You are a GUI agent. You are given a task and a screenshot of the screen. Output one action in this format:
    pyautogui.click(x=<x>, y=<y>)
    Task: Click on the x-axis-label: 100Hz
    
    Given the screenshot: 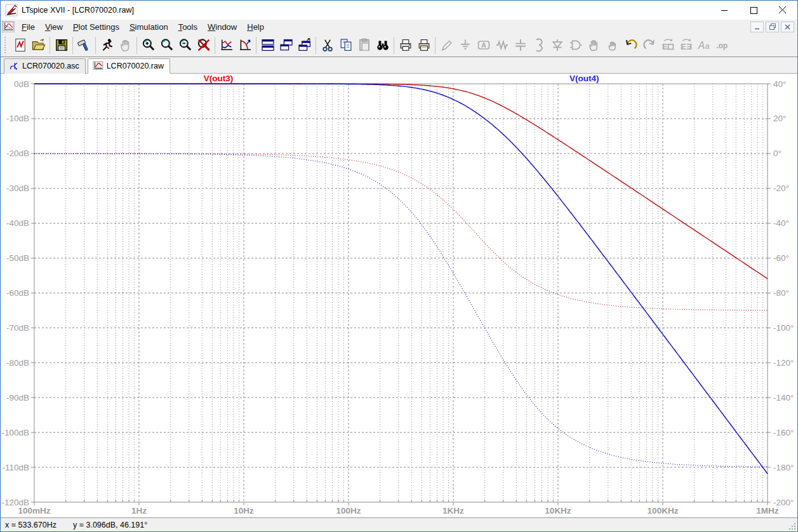 What is the action you would take?
    pyautogui.click(x=348, y=510)
    